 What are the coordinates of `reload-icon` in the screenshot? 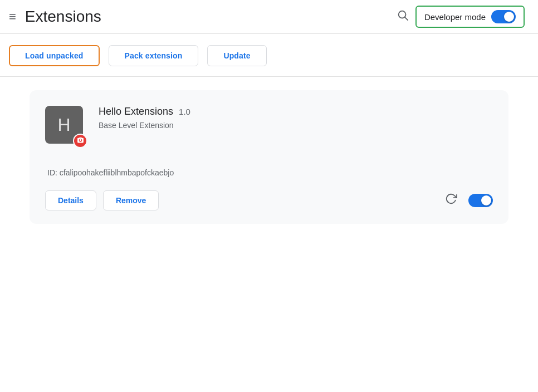 It's located at (451, 200).